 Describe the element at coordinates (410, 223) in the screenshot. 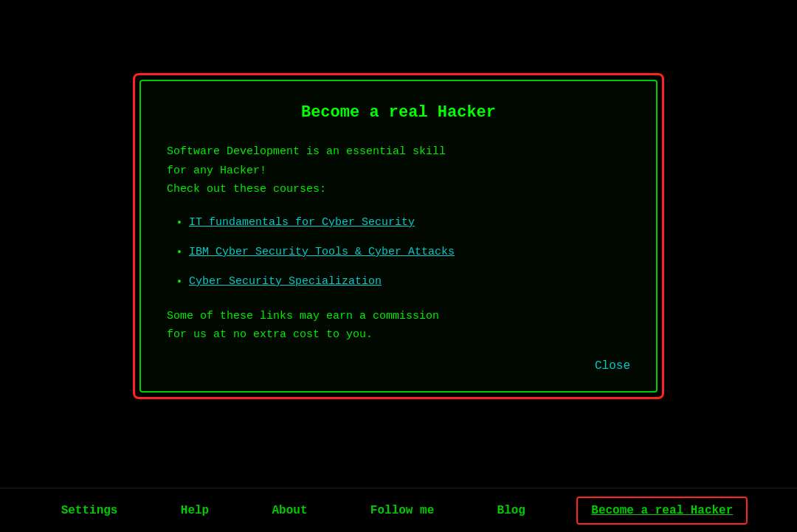

I see `course-item-1: IT fundamentals for Cyber Security` at that location.